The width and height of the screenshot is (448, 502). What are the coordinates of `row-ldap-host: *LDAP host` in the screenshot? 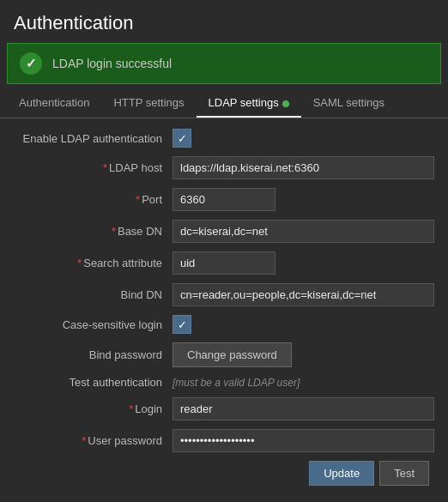 It's located at (224, 168).